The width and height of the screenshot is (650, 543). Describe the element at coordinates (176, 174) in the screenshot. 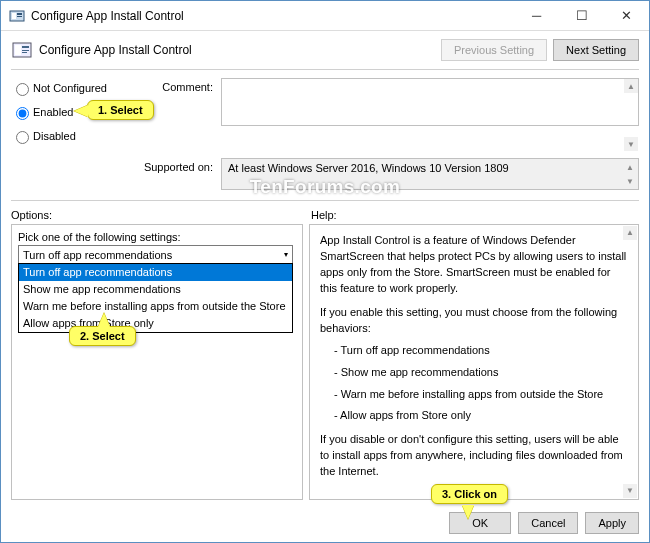

I see `supported-label: Supported on:` at that location.